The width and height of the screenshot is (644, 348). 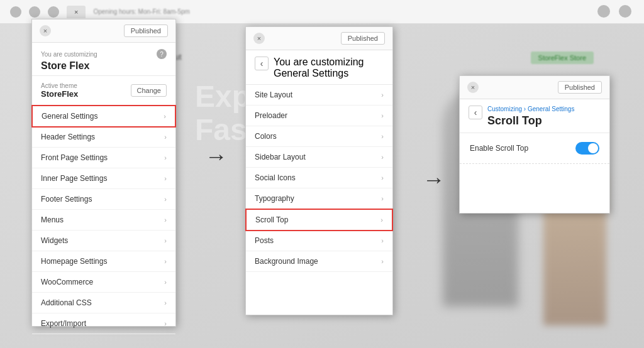 I want to click on panel1-header-settings-label: Header Settings, so click(x=68, y=137).